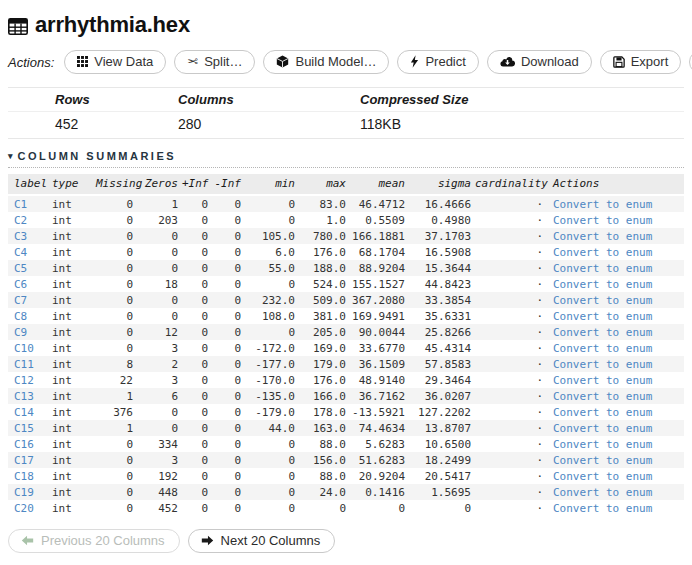 The width and height of the screenshot is (692, 565). What do you see at coordinates (511, 184) in the screenshot?
I see `col-header-cardinality: cardinality` at bounding box center [511, 184].